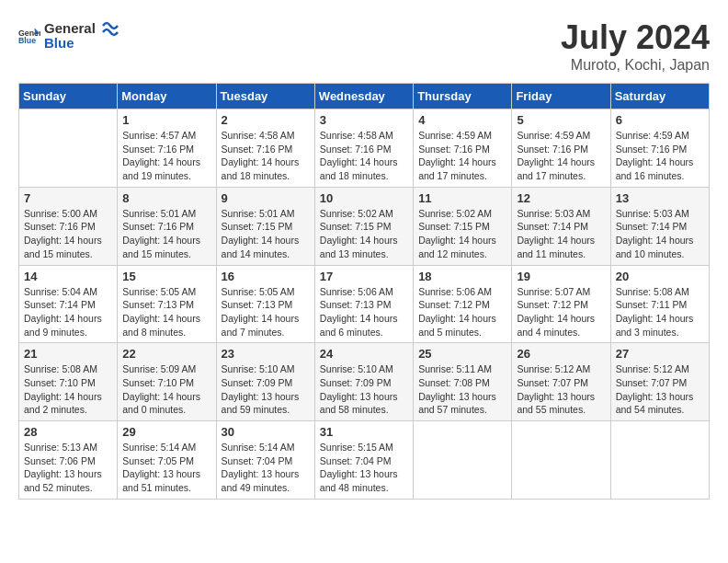 Image resolution: width=728 pixels, height=563 pixels. I want to click on header: General Blue General Blue July 2024 Muro…, so click(364, 46).